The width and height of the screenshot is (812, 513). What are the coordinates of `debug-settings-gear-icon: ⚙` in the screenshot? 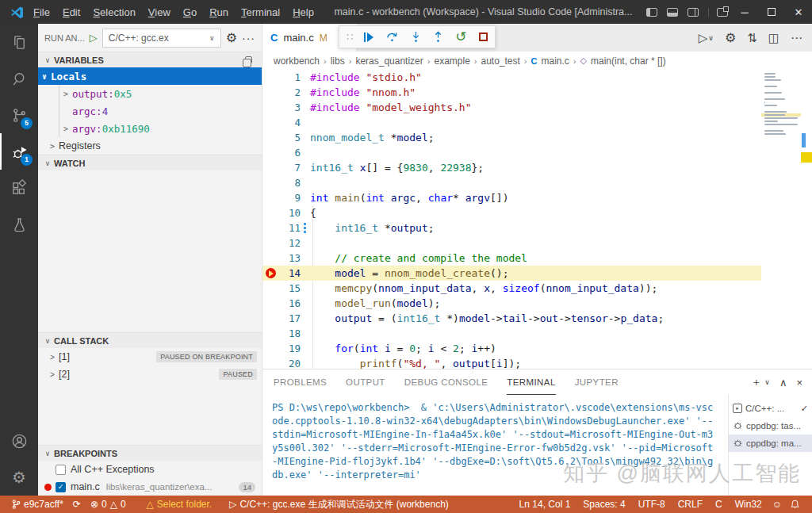 It's located at (232, 38).